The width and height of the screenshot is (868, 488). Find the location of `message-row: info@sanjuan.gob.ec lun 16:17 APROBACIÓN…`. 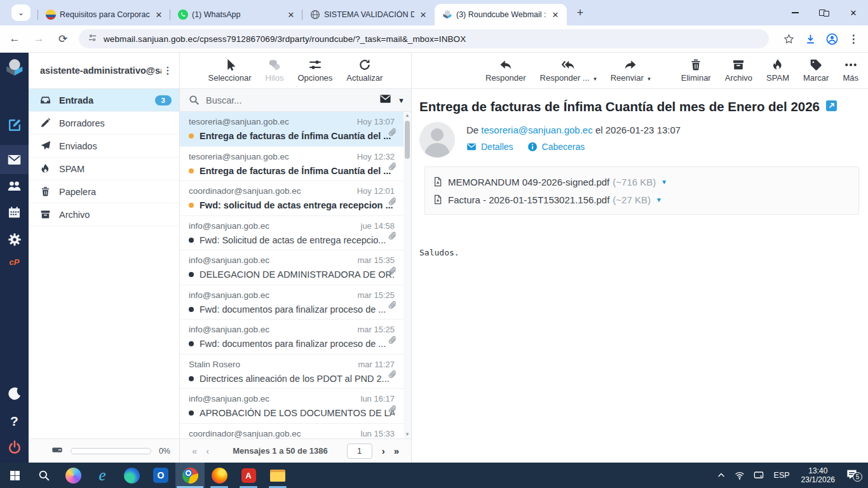

message-row: info@sanjuan.gob.ec lun 16:17 APROBACIÓN… is located at coordinates (295, 407).